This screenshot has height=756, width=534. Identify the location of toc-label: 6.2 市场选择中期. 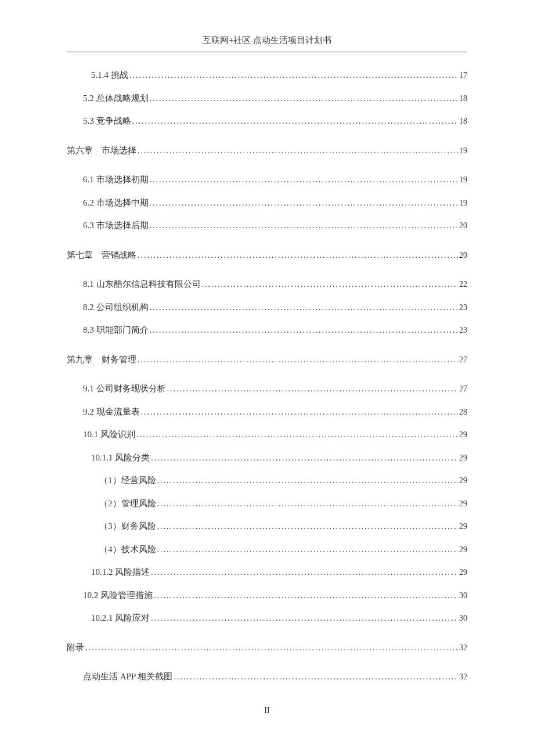
(116, 203).